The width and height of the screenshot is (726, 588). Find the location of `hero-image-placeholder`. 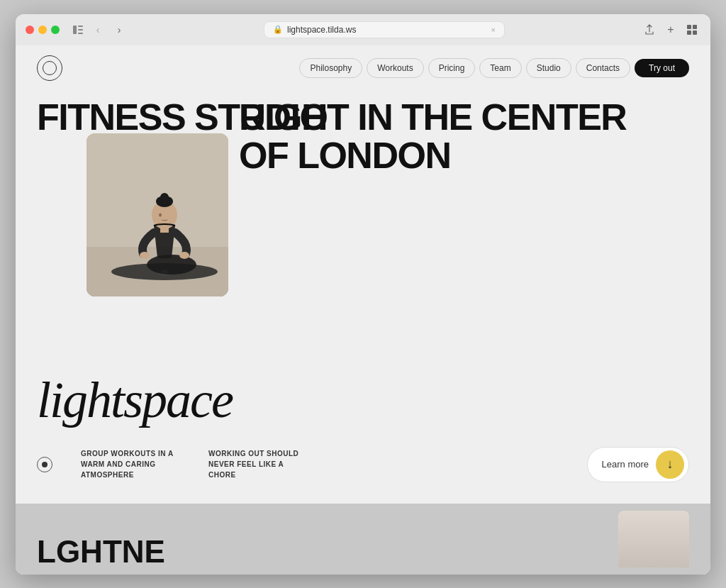

hero-image-placeholder is located at coordinates (157, 215).